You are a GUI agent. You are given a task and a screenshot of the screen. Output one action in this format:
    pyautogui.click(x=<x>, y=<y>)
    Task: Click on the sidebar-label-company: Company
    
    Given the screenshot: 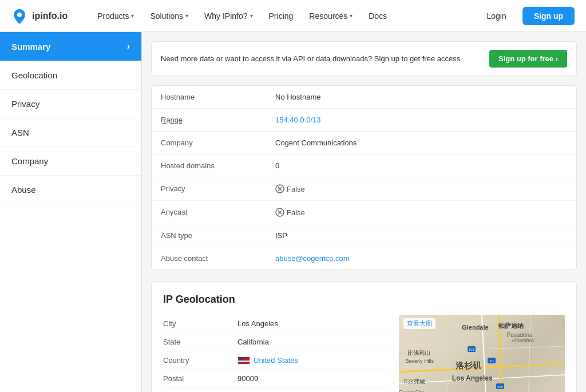 What is the action you would take?
    pyautogui.click(x=30, y=161)
    